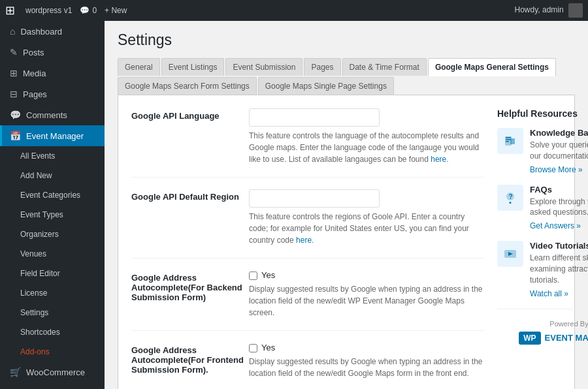  What do you see at coordinates (52, 156) in the screenshot?
I see `sidebar-item-all-events: All Events` at bounding box center [52, 156].